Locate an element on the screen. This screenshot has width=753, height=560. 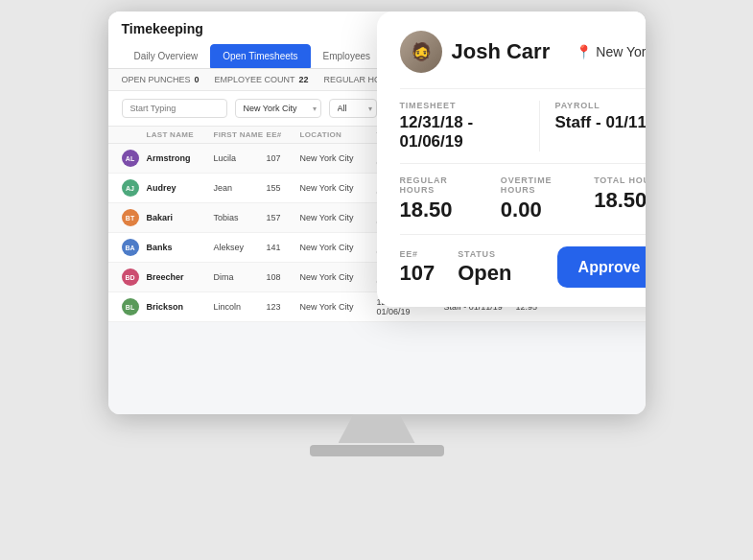
user-name: Josh Carr is located at coordinates (501, 52).